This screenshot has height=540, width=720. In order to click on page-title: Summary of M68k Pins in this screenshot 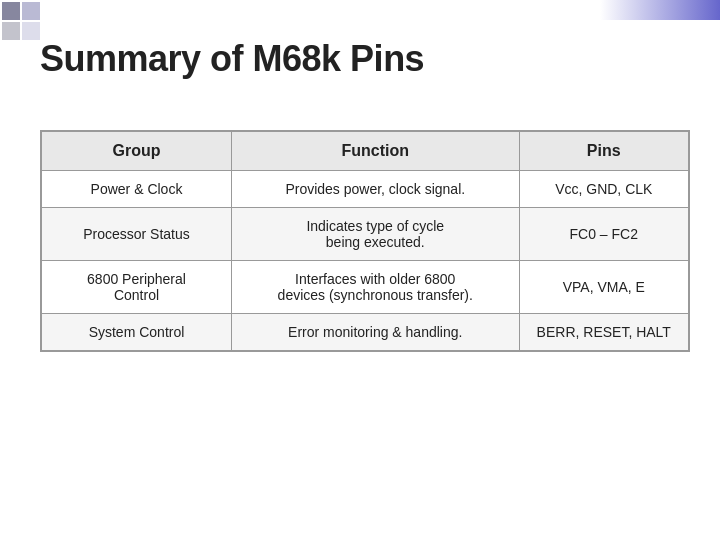, I will do `click(232, 59)`.